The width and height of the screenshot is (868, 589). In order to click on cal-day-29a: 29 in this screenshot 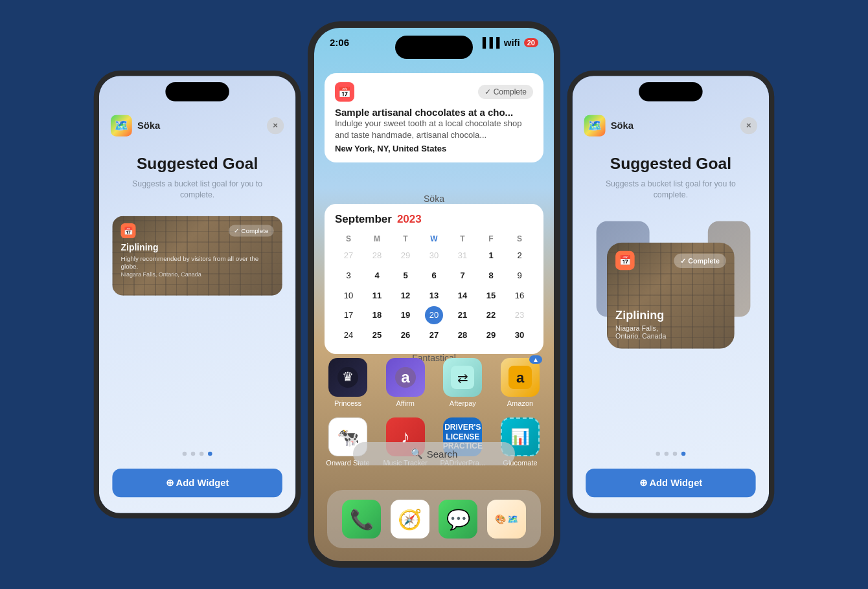, I will do `click(405, 256)`.